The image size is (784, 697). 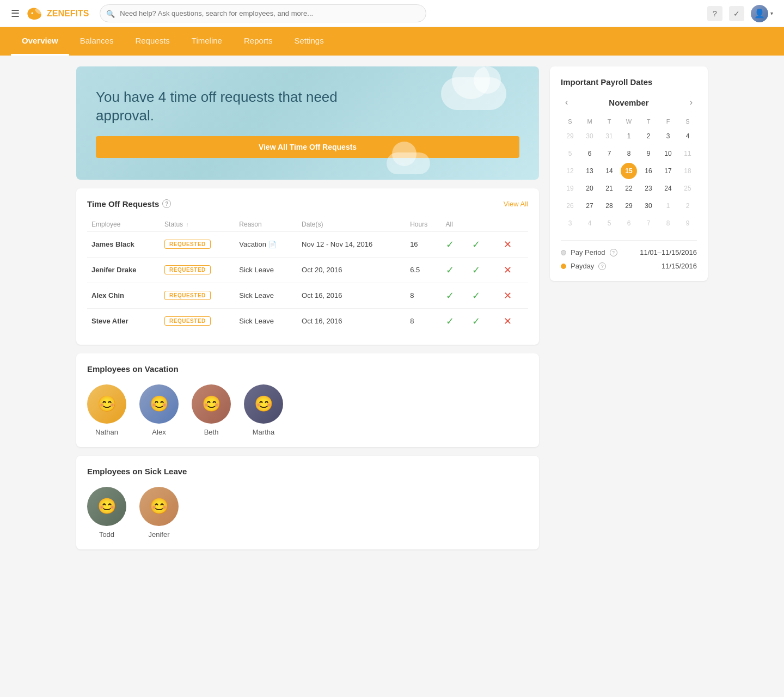 What do you see at coordinates (628, 102) in the screenshot?
I see `calendar-month: November` at bounding box center [628, 102].